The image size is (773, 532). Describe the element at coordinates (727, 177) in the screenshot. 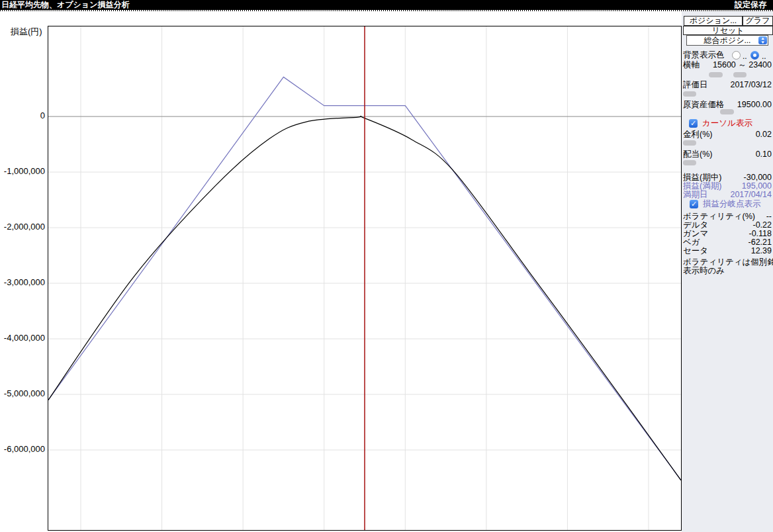

I see `pl-current-row: 損益(期中) -30,000` at that location.